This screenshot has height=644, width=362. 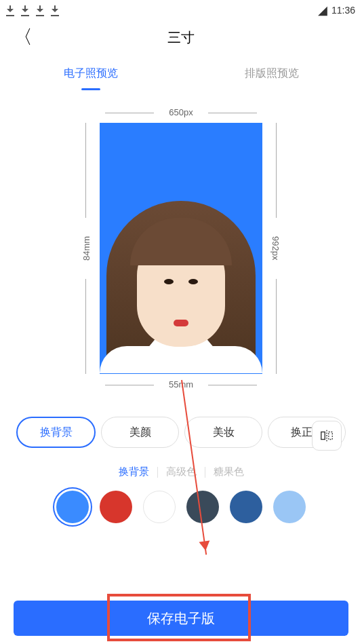 I want to click on edit-options: 换背景 美颜 美妆 换正装, so click(x=181, y=429).